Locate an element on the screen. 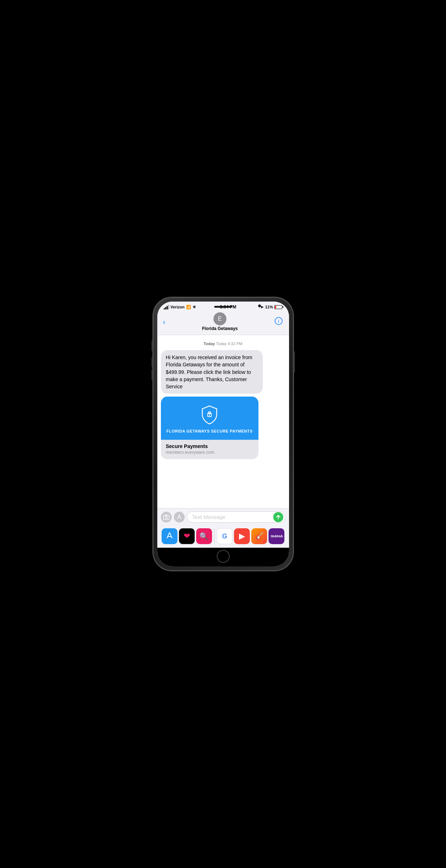 This screenshot has height=868, width=446. phone-screen: Verizon 📶 ✳ 8:04 PM ➤ 11% ‹ E Florida Ge… is located at coordinates (223, 434).